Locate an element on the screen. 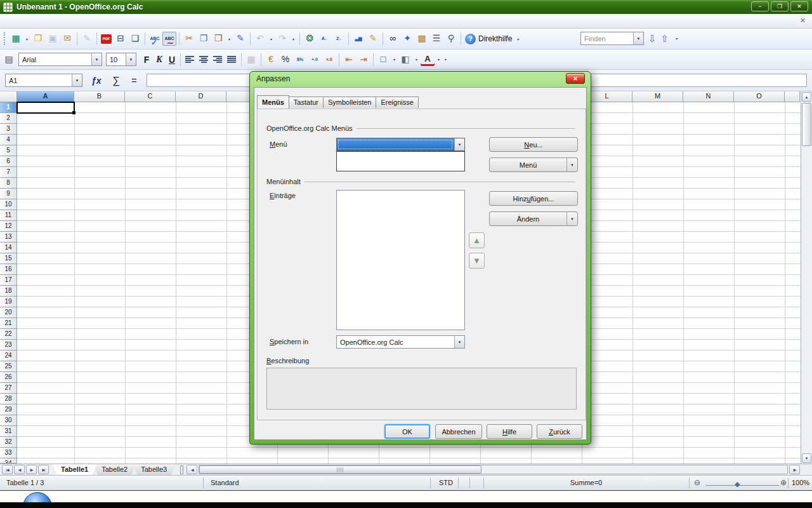  underline-button: U is located at coordinates (172, 60).